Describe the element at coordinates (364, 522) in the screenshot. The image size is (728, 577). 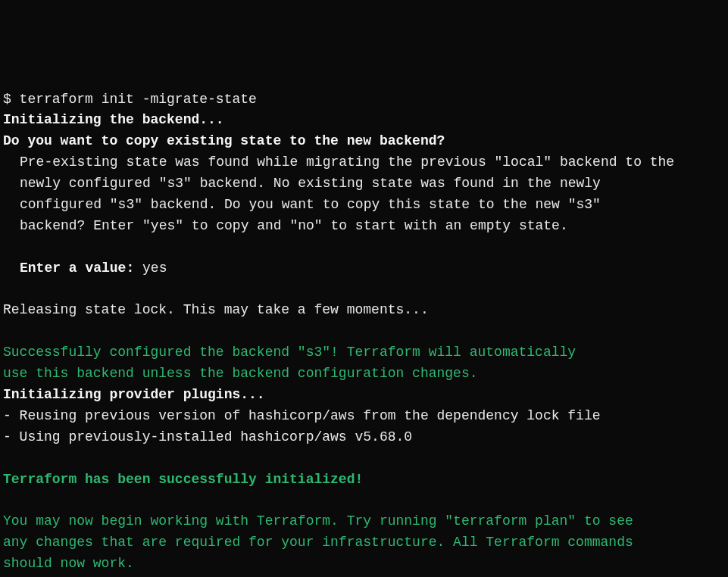
I see `begin-line-1: You may now begin working with Terraform…` at that location.